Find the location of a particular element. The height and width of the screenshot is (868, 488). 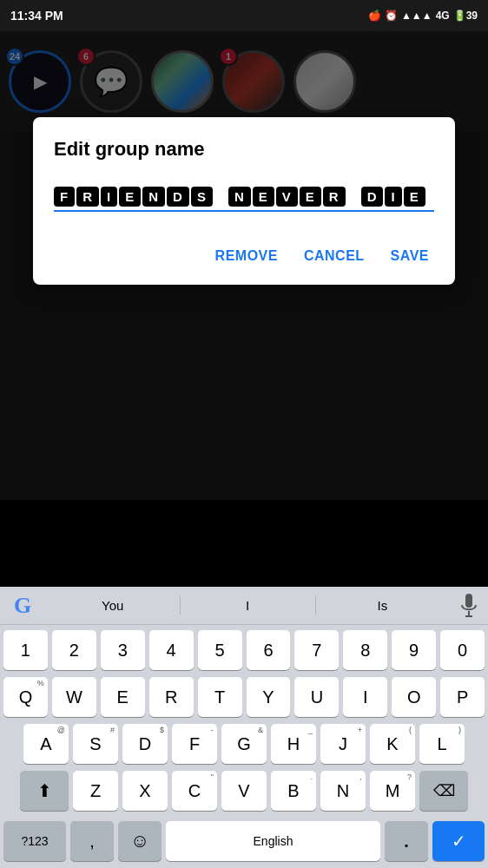

comma-key: , is located at coordinates (92, 841).